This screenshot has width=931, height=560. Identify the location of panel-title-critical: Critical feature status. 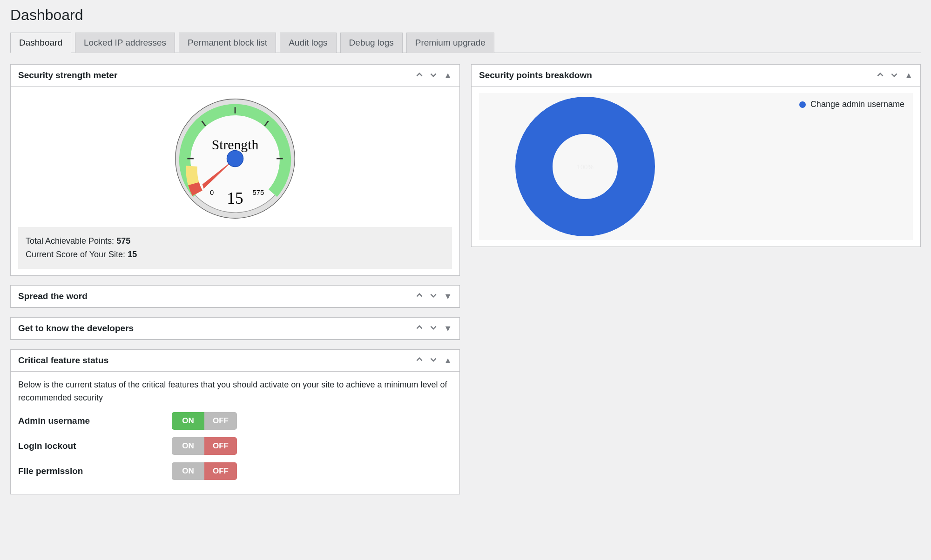
(63, 360).